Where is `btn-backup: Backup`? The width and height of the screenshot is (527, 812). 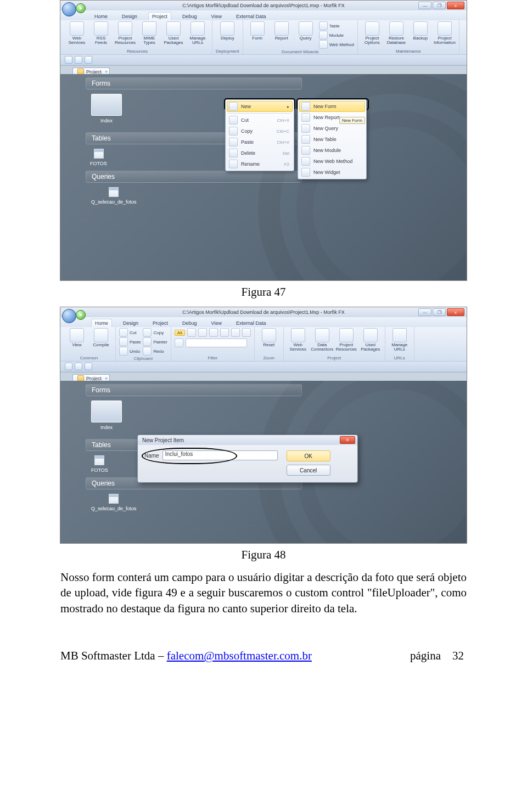 btn-backup: Backup is located at coordinates (421, 33).